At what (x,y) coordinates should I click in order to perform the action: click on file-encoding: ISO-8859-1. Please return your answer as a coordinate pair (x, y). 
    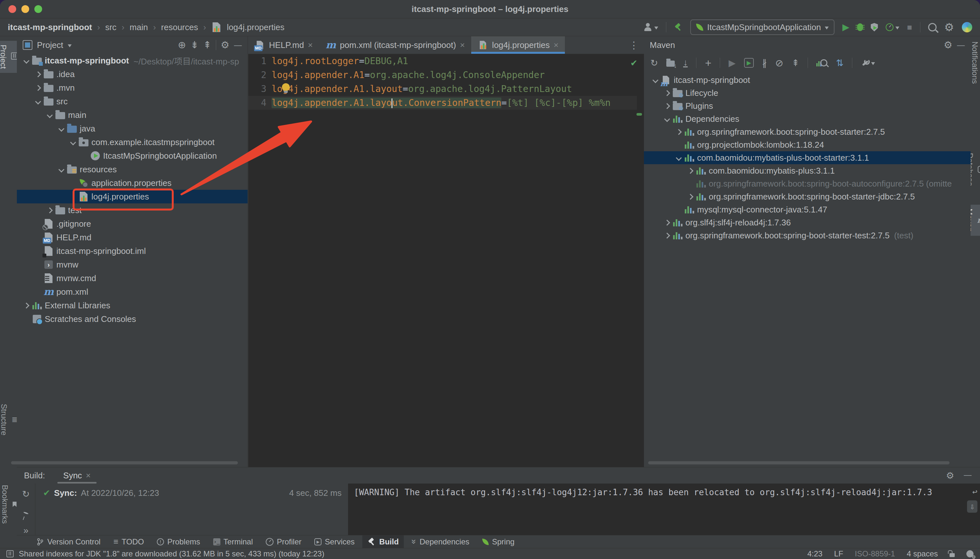
    Looking at the image, I should click on (875, 554).